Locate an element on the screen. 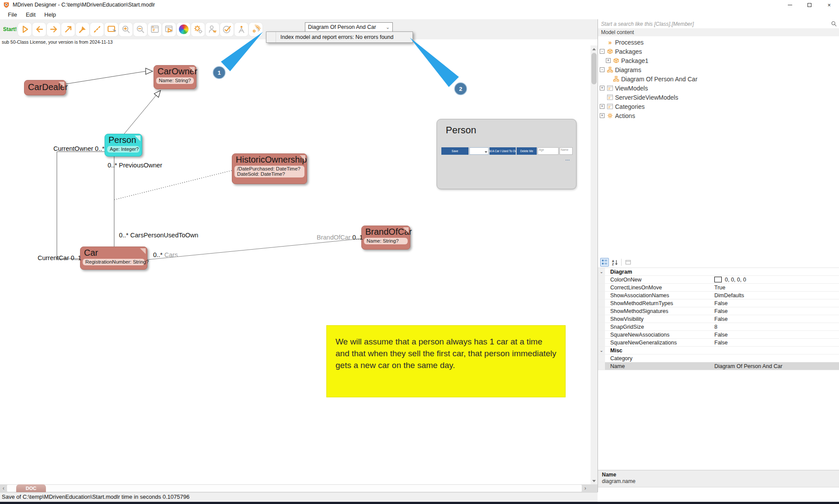 The height and width of the screenshot is (504, 839). doc-tab: DOC is located at coordinates (31, 488).